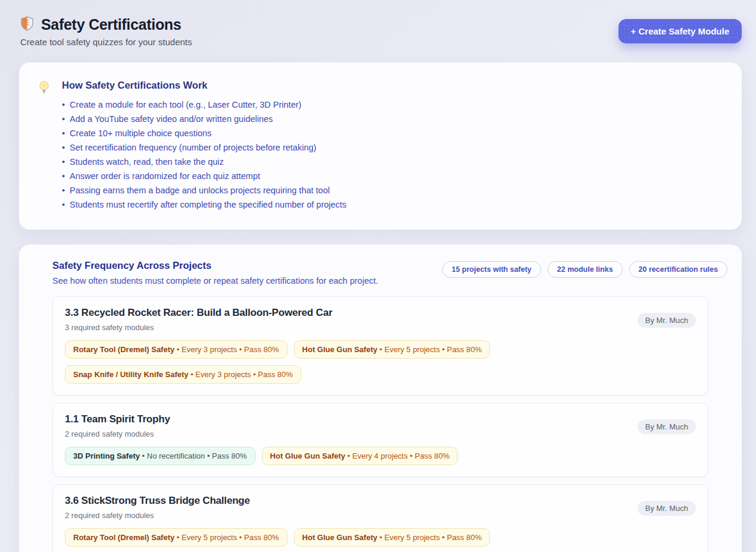 The width and height of the screenshot is (756, 552). Describe the element at coordinates (183, 375) in the screenshot. I see `safety-module-badge: Snap Knife / Utility Knife Safety • Ever…` at that location.